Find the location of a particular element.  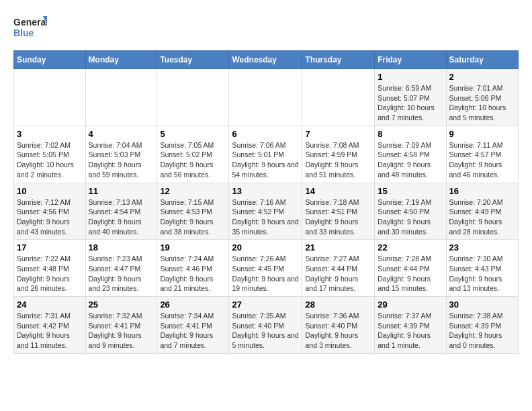

logo: General Blue is located at coordinates (30, 28).